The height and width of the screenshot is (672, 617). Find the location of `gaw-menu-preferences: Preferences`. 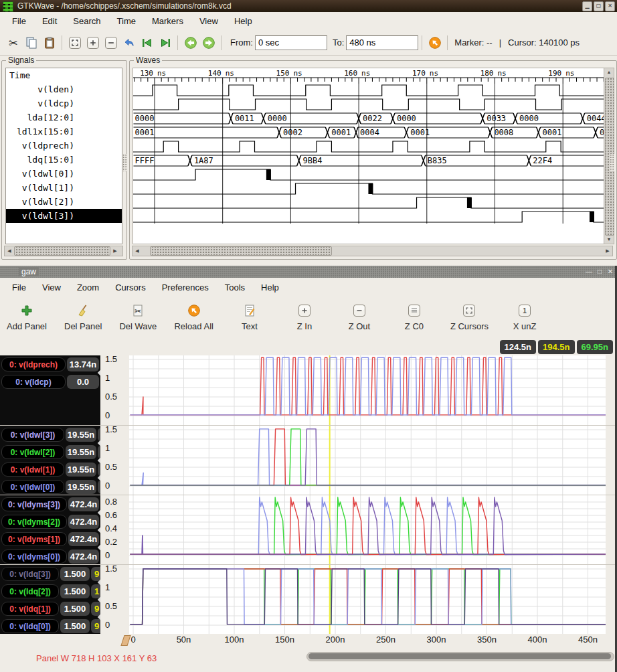

gaw-menu-preferences: Preferences is located at coordinates (185, 288).